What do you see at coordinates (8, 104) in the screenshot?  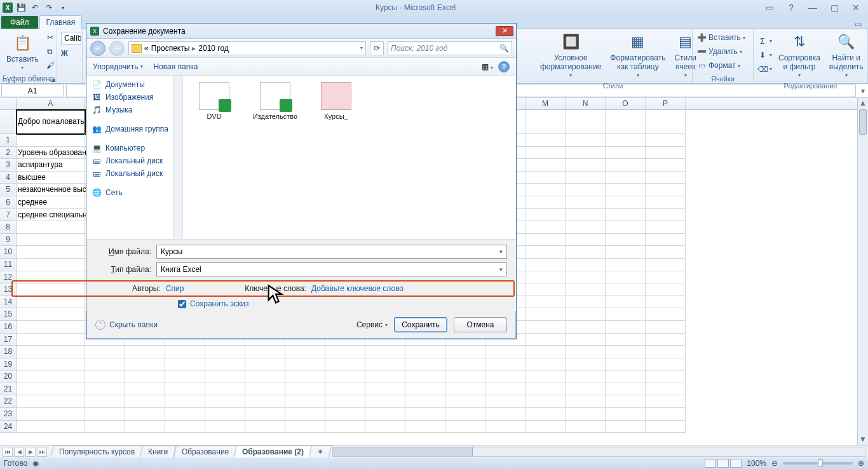 I see `select-all-corner` at bounding box center [8, 104].